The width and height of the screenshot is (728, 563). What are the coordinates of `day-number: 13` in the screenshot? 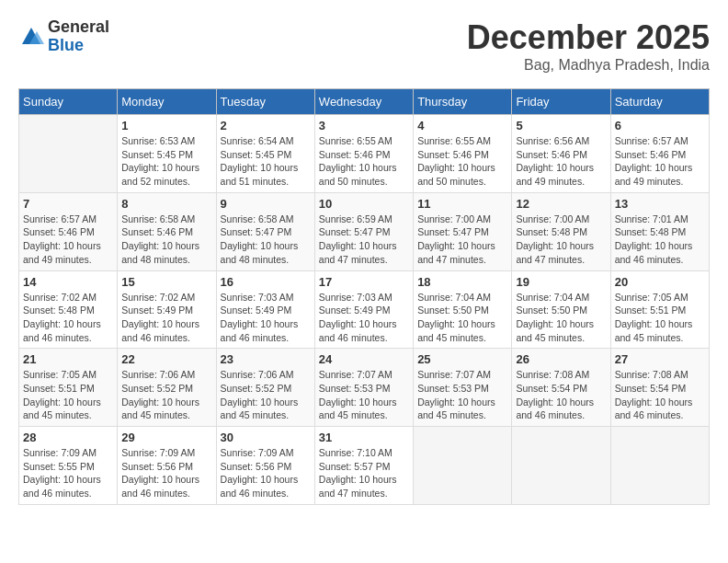 It's located at (660, 204).